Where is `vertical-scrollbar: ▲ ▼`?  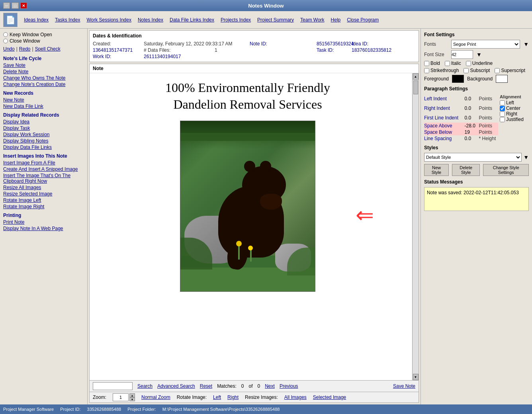
vertical-scrollbar: ▲ ▼ is located at coordinates (415, 227).